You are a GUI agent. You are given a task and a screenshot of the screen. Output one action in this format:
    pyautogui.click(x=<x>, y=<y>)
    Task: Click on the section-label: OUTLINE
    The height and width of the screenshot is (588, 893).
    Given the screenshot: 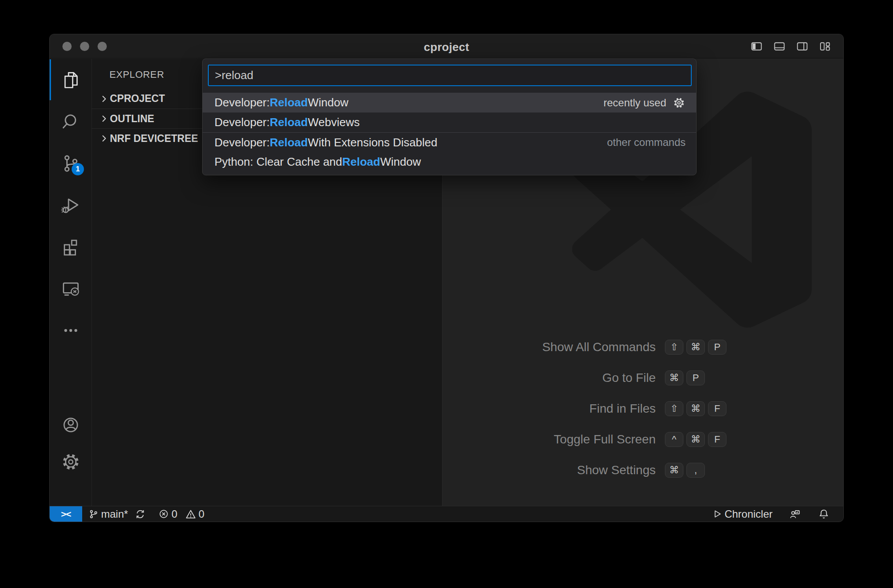 What is the action you would take?
    pyautogui.click(x=132, y=119)
    